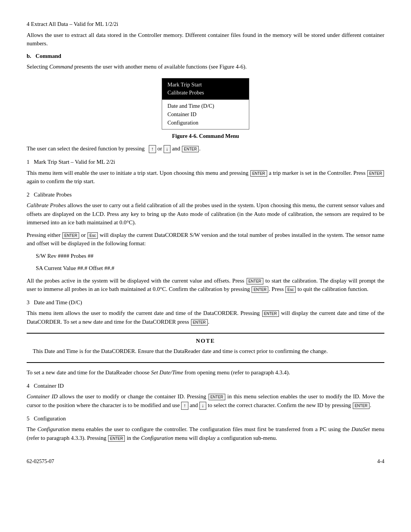 The height and width of the screenshot is (532, 411). What do you see at coordinates (53, 429) in the screenshot?
I see `configuration-italic: Configuration` at bounding box center [53, 429].